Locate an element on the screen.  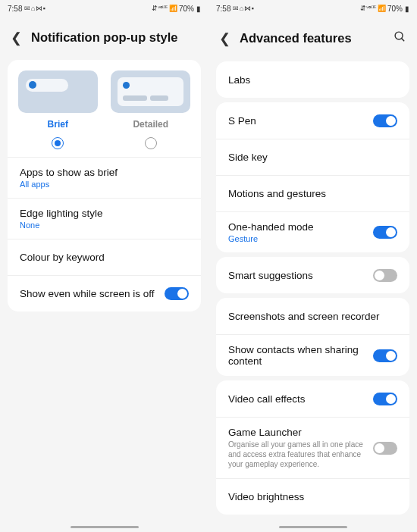
game-launcher-item: Game Launcher Organise all your games al… is located at coordinates (312, 447).